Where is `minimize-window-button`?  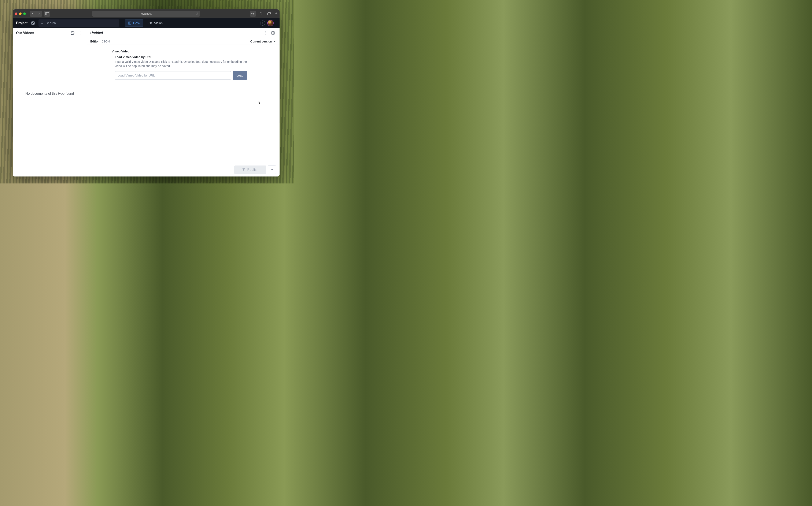
minimize-window-button is located at coordinates (20, 14).